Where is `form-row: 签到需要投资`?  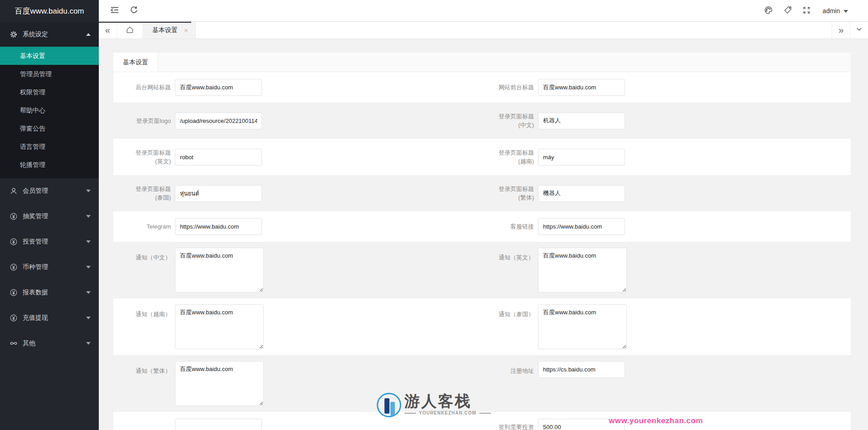
form-row: 签到需要投资 is located at coordinates (482, 421).